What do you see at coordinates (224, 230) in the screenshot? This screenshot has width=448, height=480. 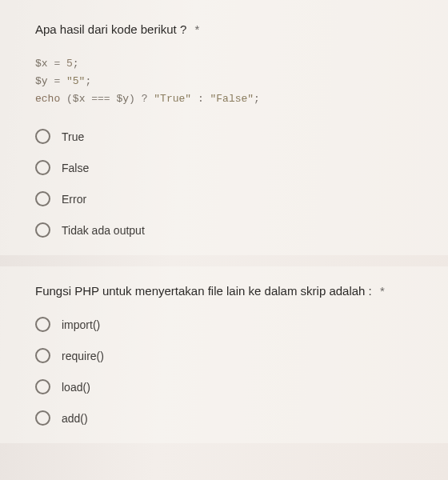 I see `option-no-output: Tidak ada output` at bounding box center [224, 230].